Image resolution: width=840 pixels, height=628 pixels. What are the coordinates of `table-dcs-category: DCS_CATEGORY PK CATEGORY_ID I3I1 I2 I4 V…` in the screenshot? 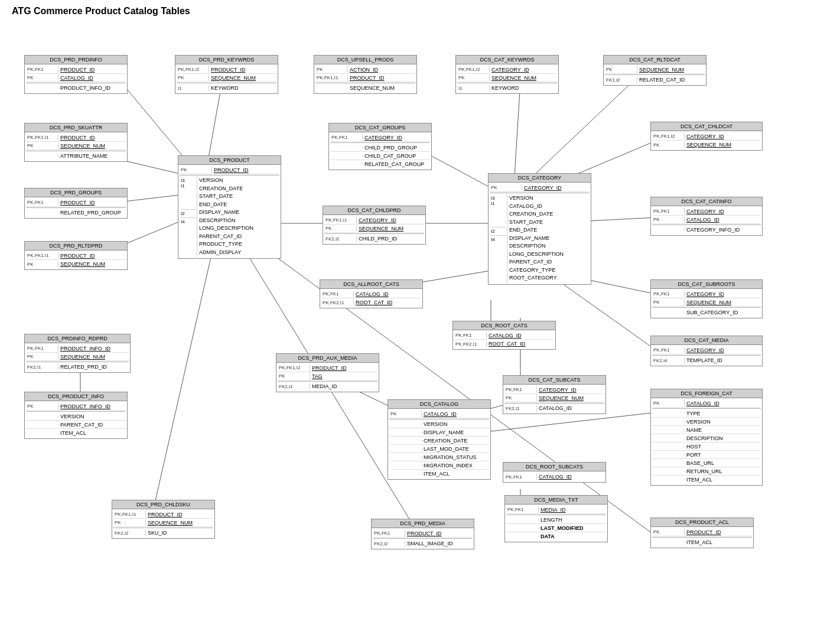 It's located at (540, 229).